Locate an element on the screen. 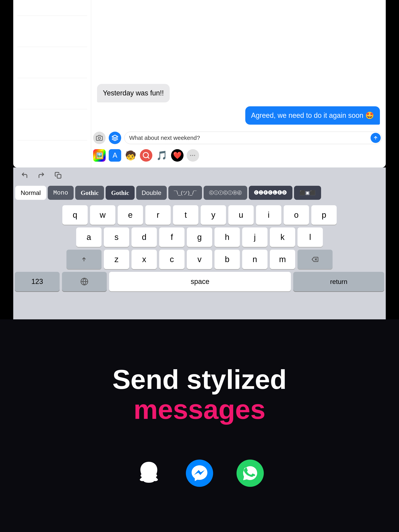  key-z: z is located at coordinates (116, 259).